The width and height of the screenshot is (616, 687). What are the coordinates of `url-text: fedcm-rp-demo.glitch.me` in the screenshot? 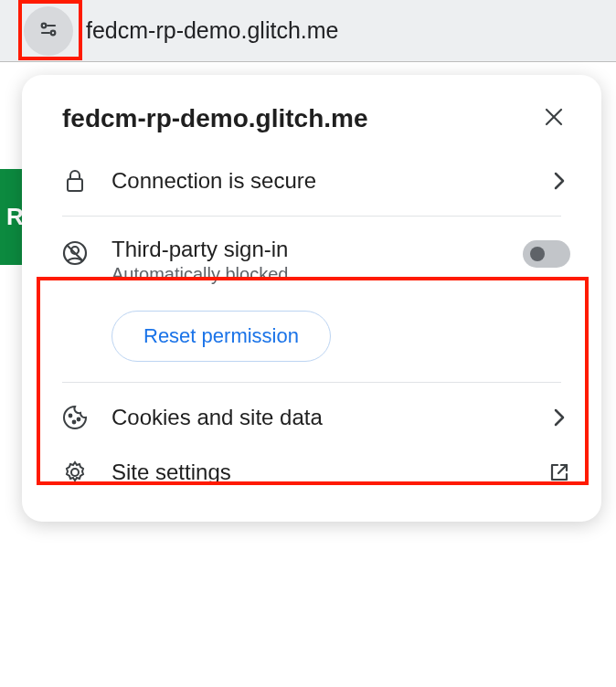 It's located at (212, 31).